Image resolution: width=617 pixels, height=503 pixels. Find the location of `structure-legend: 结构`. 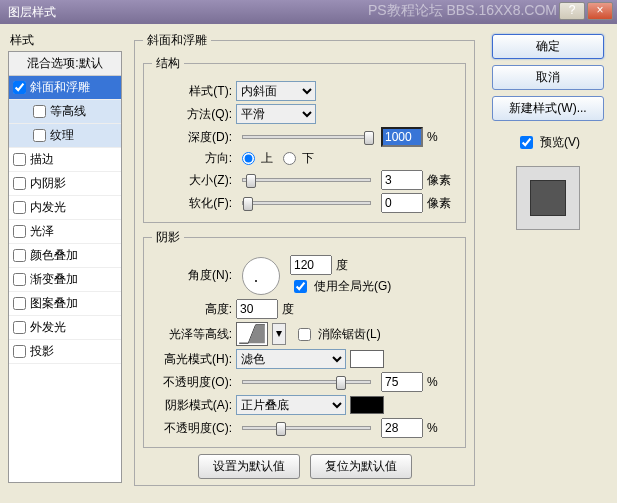

structure-legend: 结构 is located at coordinates (168, 64).